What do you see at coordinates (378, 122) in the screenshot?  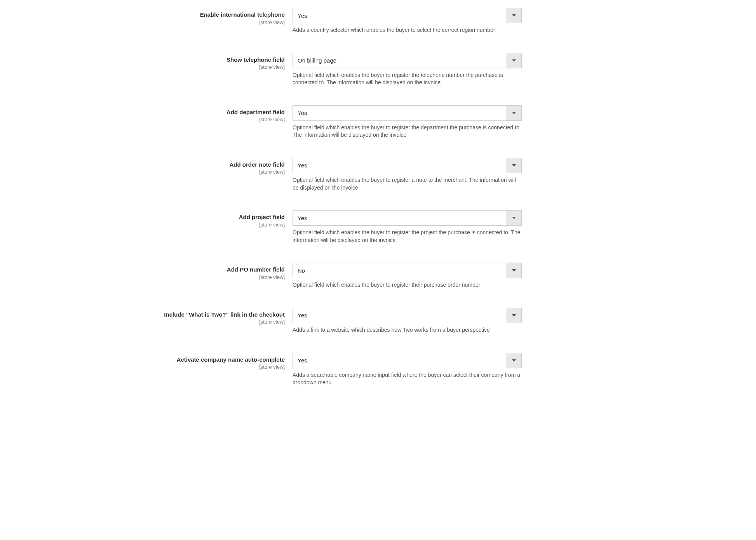 I see `field-department: Add department field [store view] Yes Op…` at bounding box center [378, 122].